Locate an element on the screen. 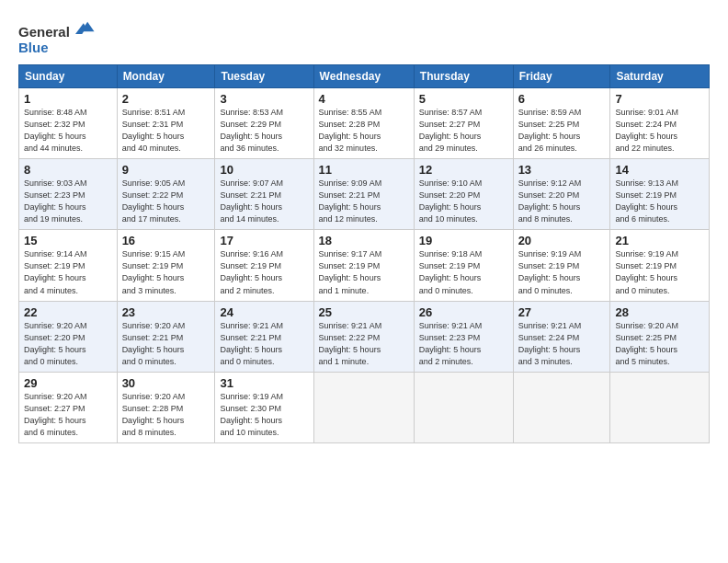 Image resolution: width=728 pixels, height=563 pixels. day-number: 16 is located at coordinates (166, 241).